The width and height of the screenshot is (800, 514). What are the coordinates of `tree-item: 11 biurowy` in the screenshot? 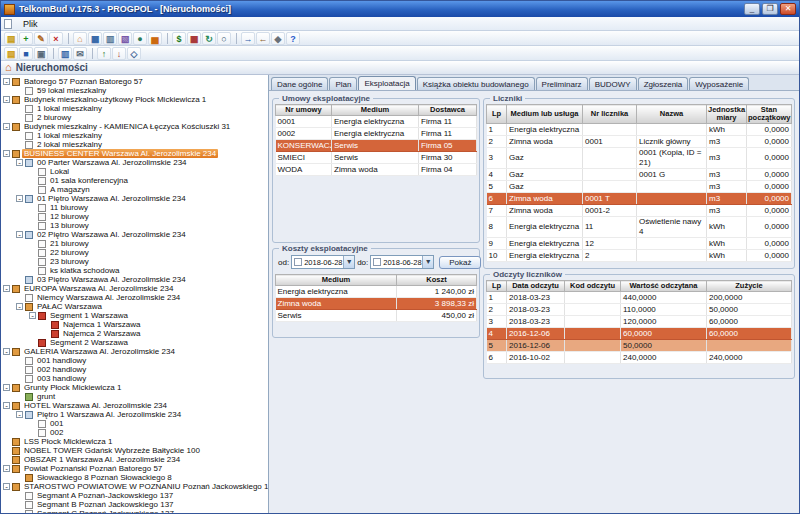 It's located at (134, 208).